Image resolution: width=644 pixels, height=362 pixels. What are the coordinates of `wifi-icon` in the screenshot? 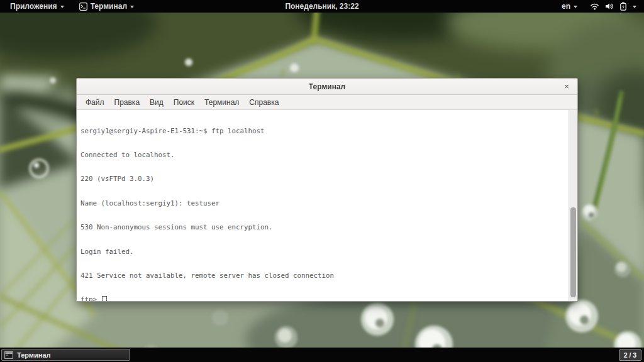 It's located at (595, 6).